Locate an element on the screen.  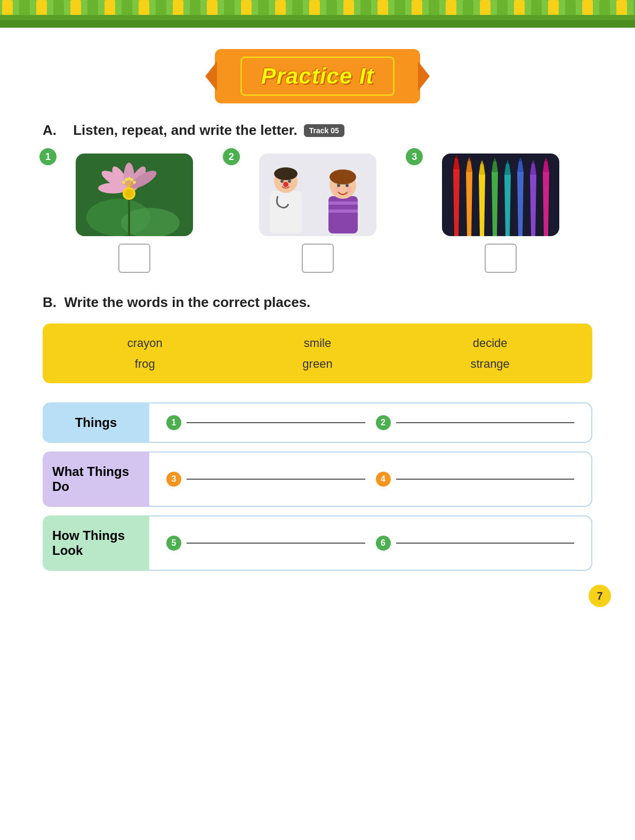
answer-group-5: 5 is located at coordinates (266, 543).